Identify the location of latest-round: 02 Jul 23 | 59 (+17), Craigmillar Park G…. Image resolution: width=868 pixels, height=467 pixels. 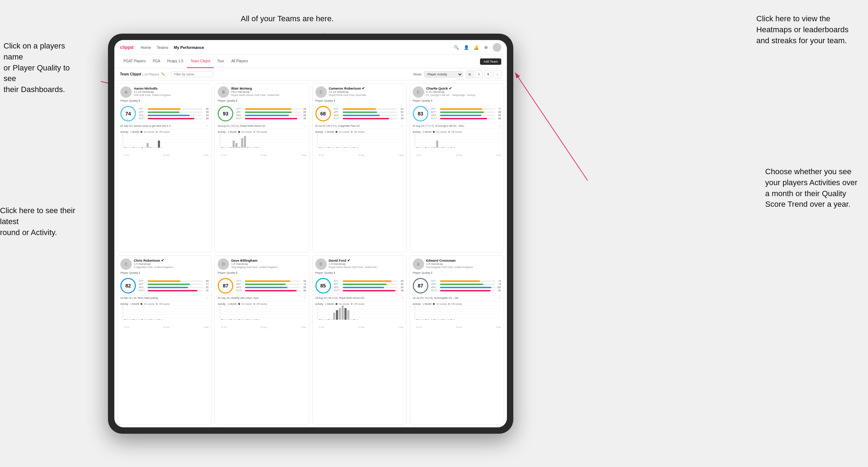
(360, 125).